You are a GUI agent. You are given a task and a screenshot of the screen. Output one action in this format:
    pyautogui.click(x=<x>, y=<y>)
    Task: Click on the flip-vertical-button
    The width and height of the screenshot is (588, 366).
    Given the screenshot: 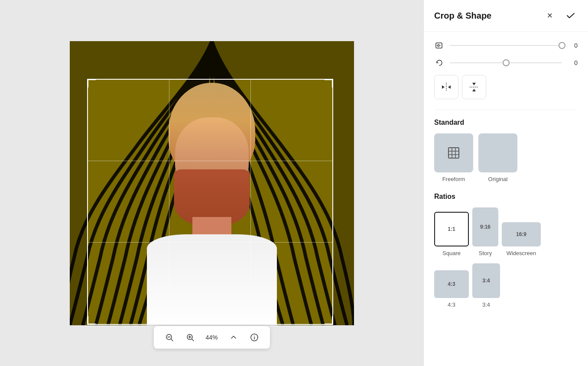 What is the action you would take?
    pyautogui.click(x=474, y=87)
    